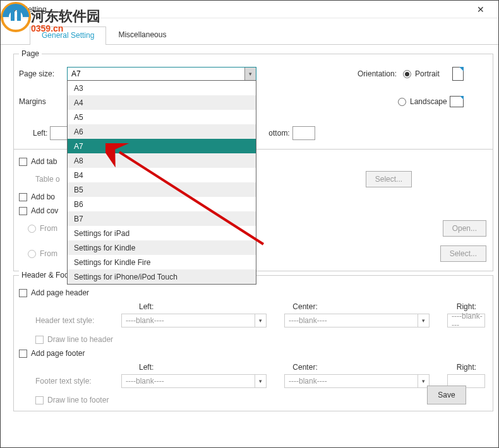  What do you see at coordinates (27, 9) in the screenshot?
I see `window-title: PDF Setting` at bounding box center [27, 9].